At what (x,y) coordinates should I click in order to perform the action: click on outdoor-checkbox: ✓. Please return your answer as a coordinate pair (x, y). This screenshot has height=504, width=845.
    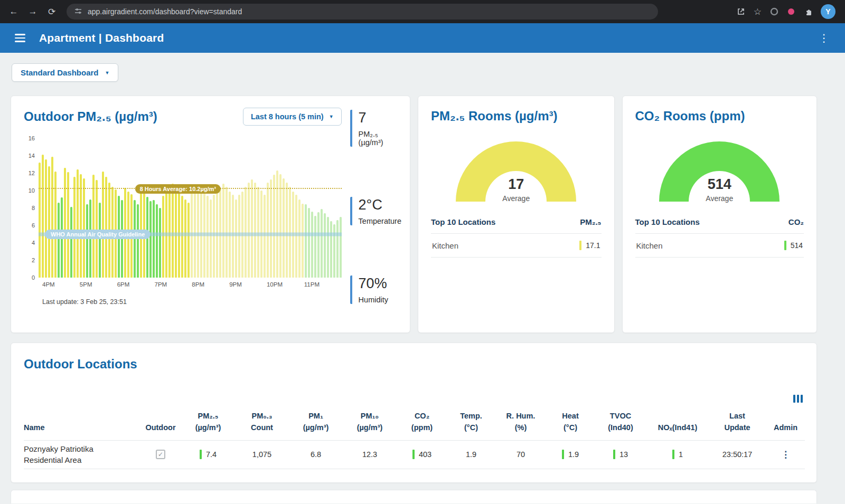
    Looking at the image, I should click on (161, 454).